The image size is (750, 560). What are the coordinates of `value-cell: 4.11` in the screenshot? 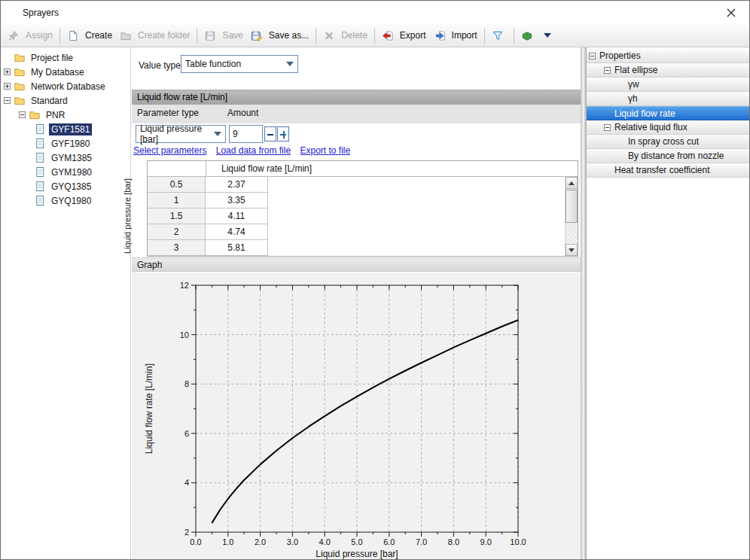 It's located at (236, 217).